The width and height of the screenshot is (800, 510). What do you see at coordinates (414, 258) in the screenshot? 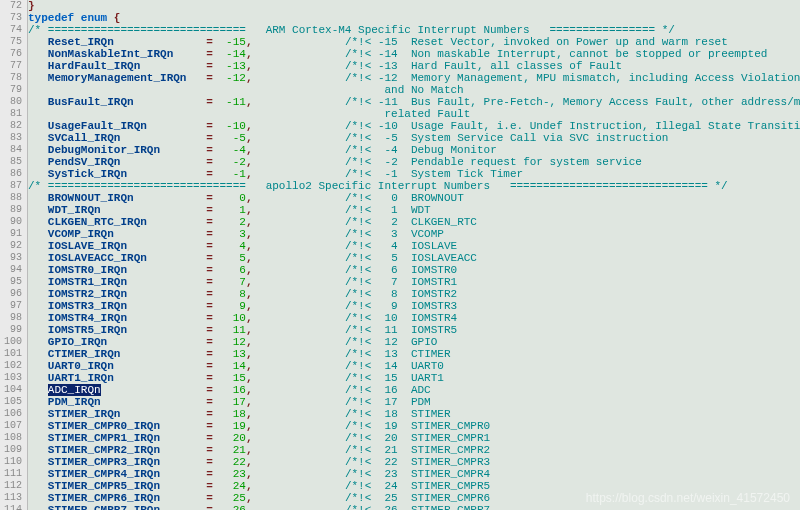
I see `code-line: IOSLAVEACC_IRQn = 5, /*!< 5 IOSLAVEACC` at bounding box center [414, 258].